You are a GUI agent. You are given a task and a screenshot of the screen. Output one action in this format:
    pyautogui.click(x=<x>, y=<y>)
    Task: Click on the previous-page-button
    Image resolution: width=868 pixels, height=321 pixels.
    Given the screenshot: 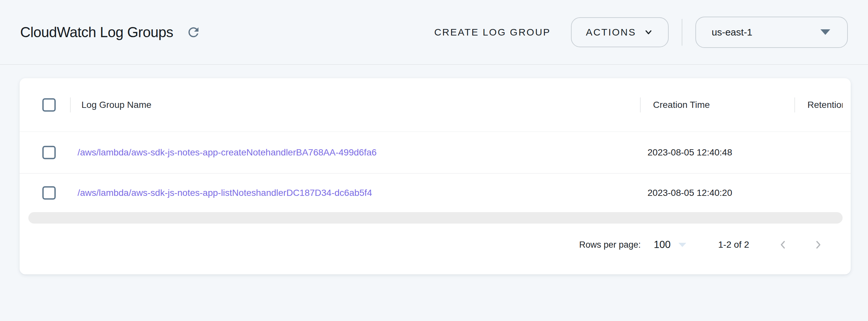 What is the action you would take?
    pyautogui.click(x=783, y=245)
    